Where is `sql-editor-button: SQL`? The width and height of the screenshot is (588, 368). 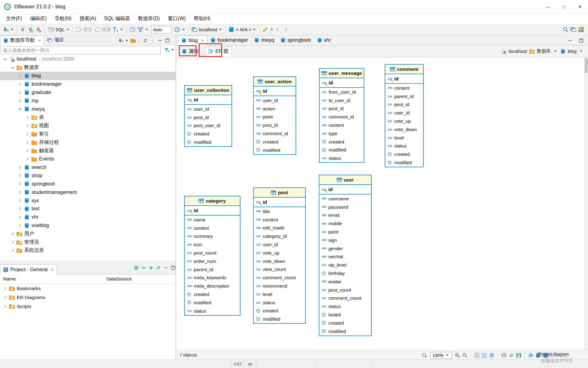 sql-editor-button: SQL is located at coordinates (60, 30).